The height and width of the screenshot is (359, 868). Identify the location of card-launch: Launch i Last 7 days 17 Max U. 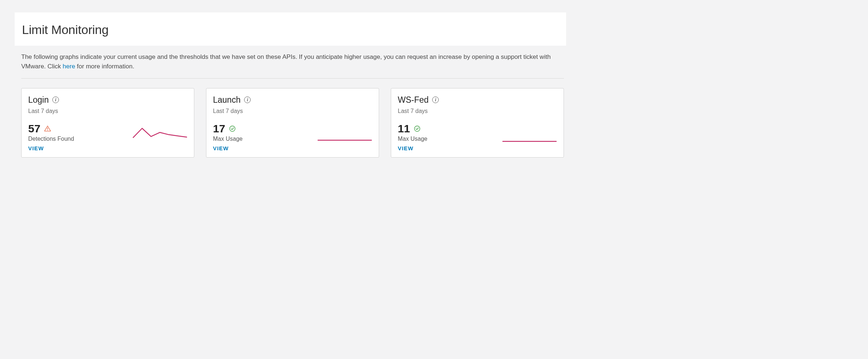
(293, 123).